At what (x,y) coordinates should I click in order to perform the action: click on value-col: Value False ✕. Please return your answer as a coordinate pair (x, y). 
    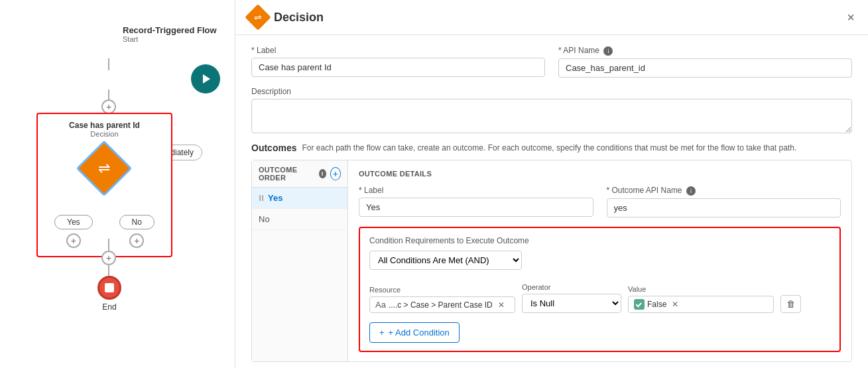
    Looking at the image, I should click on (701, 299).